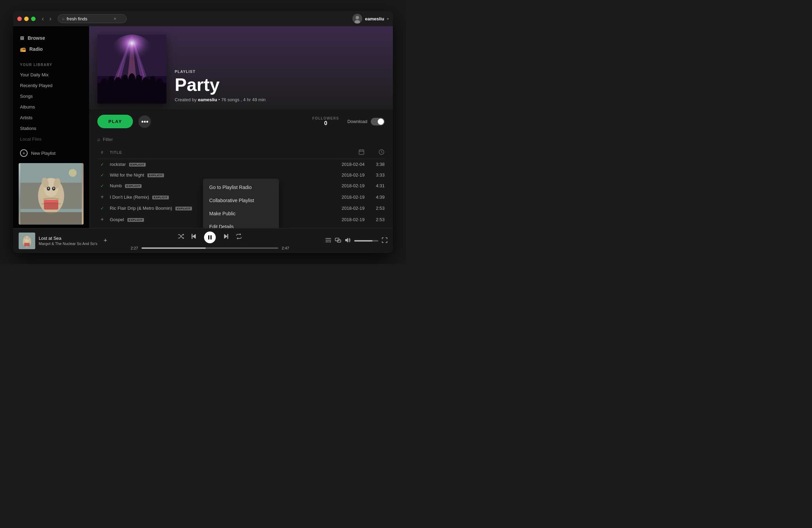 Image resolution: width=812 pixels, height=528 pixels. What do you see at coordinates (376, 175) in the screenshot?
I see `track-time: 3:33` at bounding box center [376, 175].